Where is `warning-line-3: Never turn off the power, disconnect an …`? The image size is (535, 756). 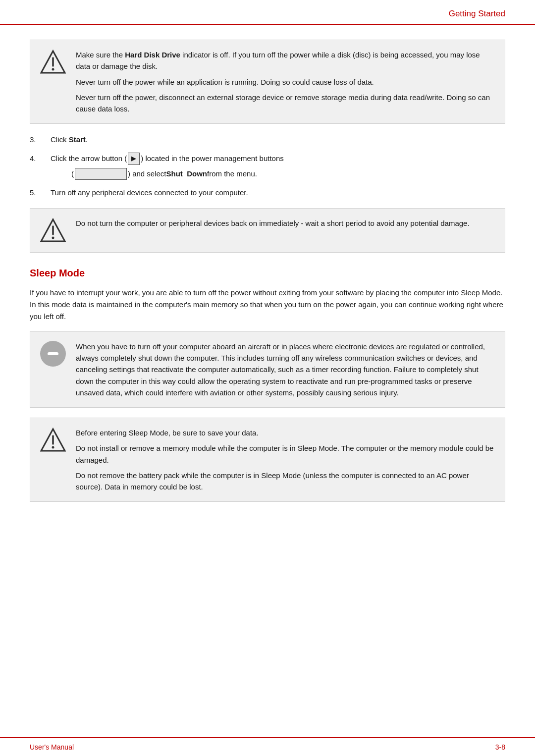 warning-line-3: Never turn off the power, disconnect an … is located at coordinates (285, 103).